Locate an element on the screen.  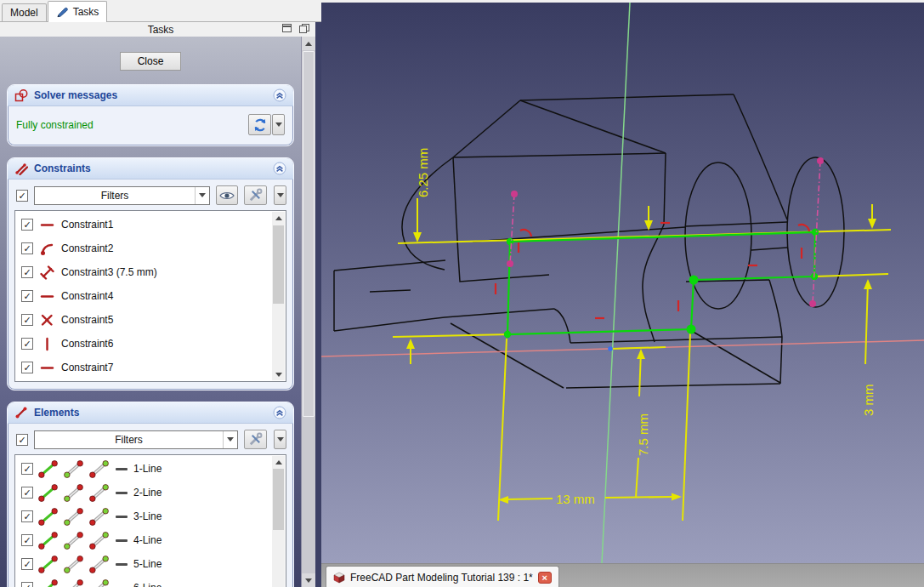
constraint-label: Constraint1 is located at coordinates (87, 225).